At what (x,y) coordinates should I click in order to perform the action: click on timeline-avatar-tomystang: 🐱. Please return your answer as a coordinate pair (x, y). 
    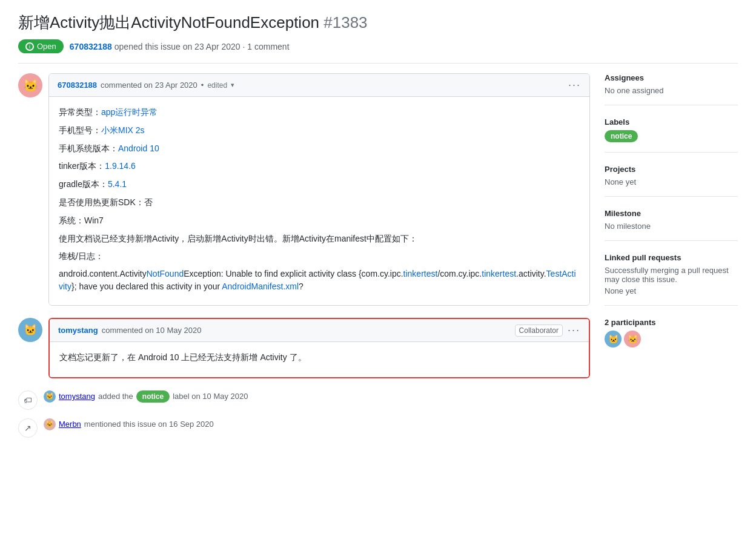
    Looking at the image, I should click on (50, 397).